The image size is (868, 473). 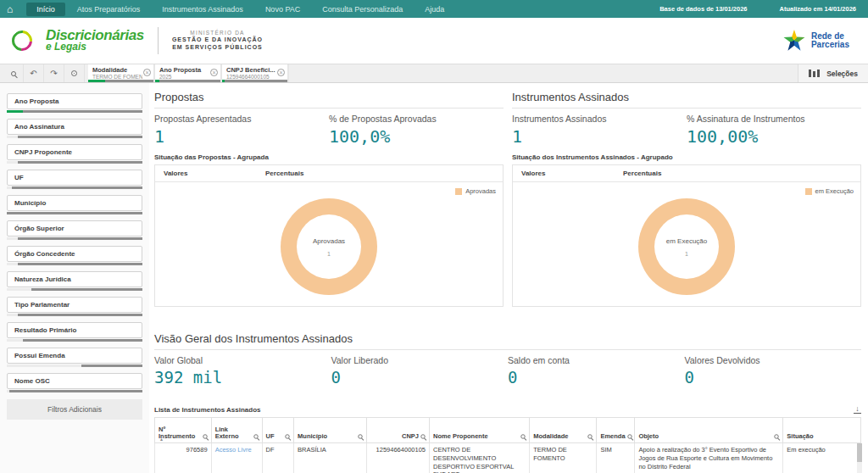 I want to click on cell-link-acesso-livre: Acesso Livre, so click(x=236, y=458).